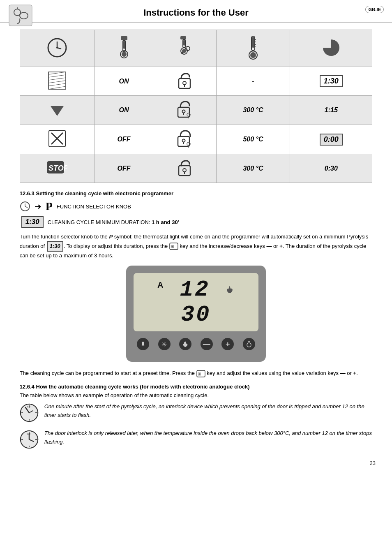 Image resolution: width=392 pixels, height=555 pixels. Describe the element at coordinates (94, 206) in the screenshot. I see `function-selector-label: FUNCTION SELECTOR KNOB` at that location.